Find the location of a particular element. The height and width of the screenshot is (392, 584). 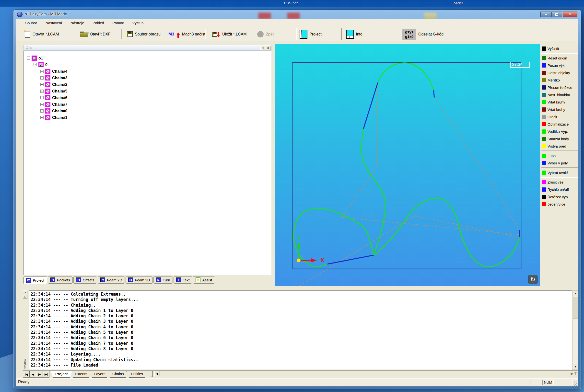

log-tab-chains: Chains is located at coordinates (118, 374).